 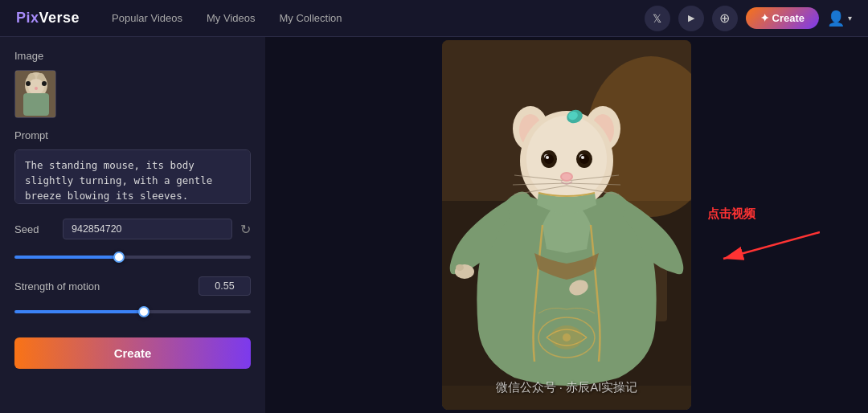 What do you see at coordinates (246, 230) in the screenshot?
I see `refresh-icon: ↻` at bounding box center [246, 230].